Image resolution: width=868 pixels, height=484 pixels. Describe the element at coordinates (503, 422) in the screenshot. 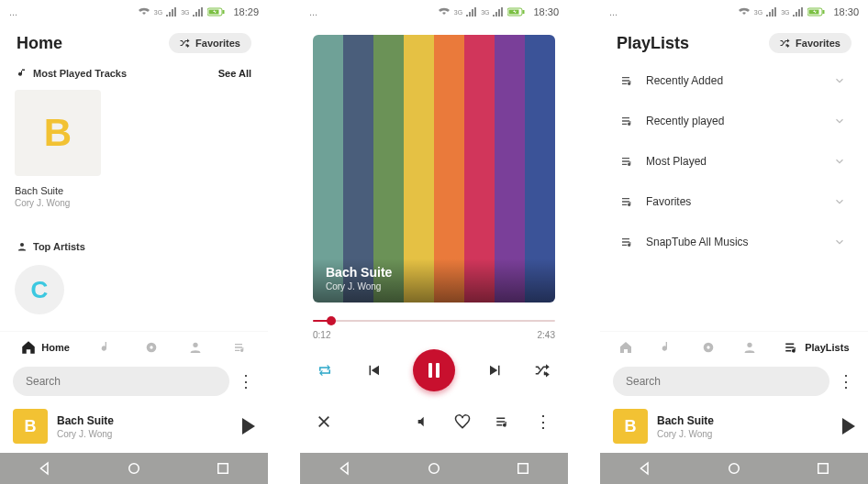

I see `queue-icon` at that location.